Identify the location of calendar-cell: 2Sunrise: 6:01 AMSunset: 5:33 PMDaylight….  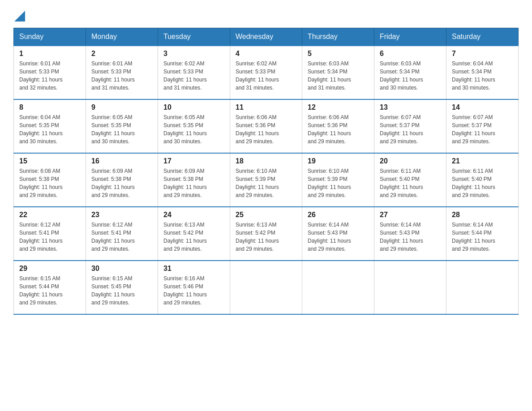
(122, 73).